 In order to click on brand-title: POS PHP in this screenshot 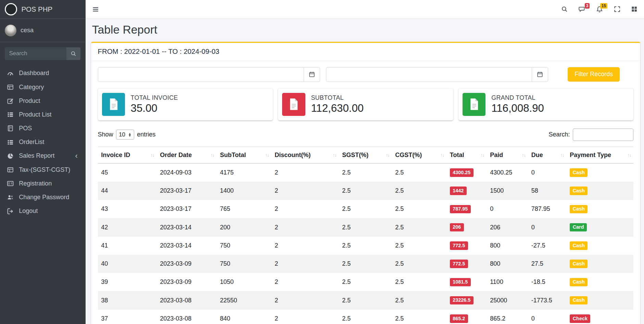, I will do `click(37, 10)`.